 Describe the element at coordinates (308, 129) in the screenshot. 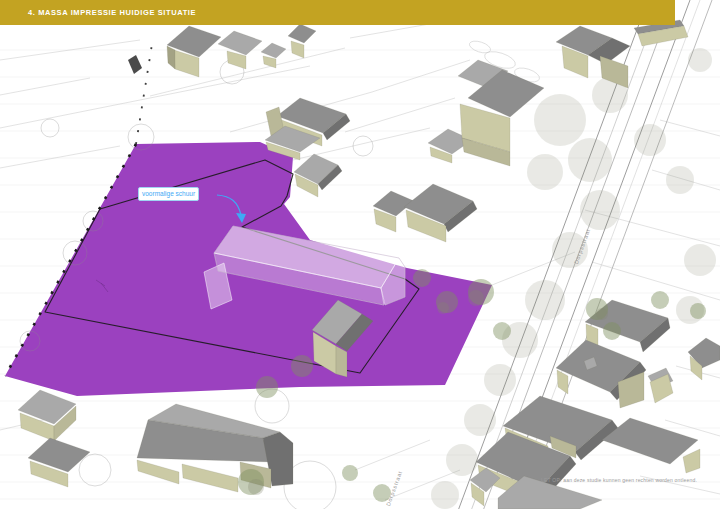

I see `building-3d-west` at that location.